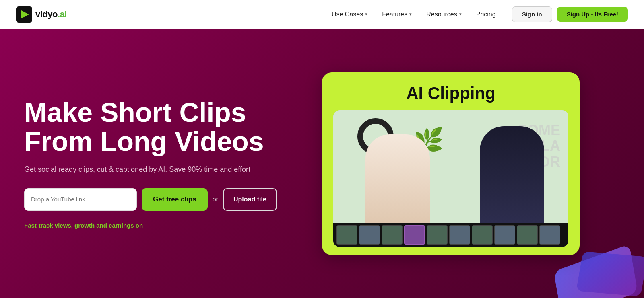 The height and width of the screenshot is (298, 644). I want to click on nav-link-features: Features ▾, so click(397, 14).